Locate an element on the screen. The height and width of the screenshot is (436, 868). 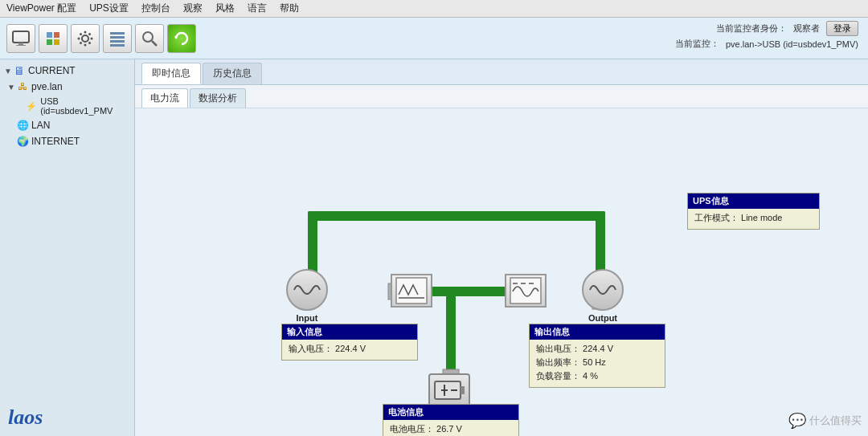
battery-info-header: 电池信息 is located at coordinates (451, 413).